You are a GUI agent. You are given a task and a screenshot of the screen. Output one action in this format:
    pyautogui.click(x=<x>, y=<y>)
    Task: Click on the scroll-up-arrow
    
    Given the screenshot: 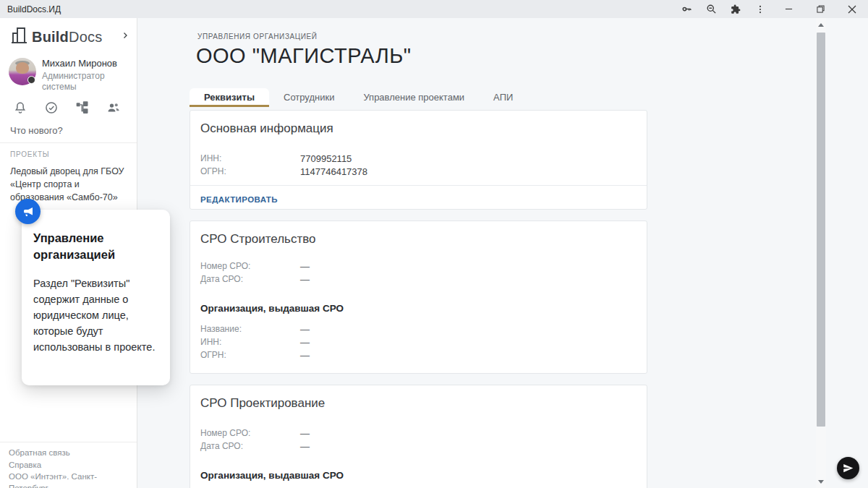 What is the action you would take?
    pyautogui.click(x=821, y=25)
    